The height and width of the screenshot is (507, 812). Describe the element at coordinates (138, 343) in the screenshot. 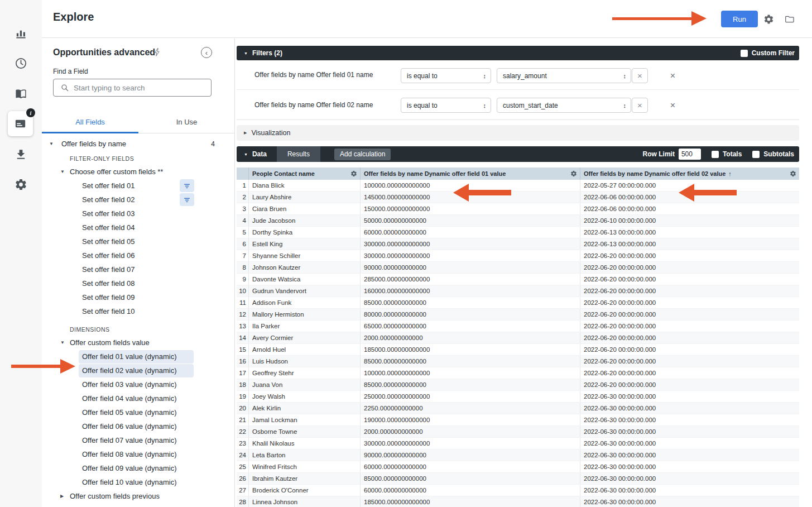

I see `group-offer-custom-fields-value: ▼ Offer custom fields value` at that location.